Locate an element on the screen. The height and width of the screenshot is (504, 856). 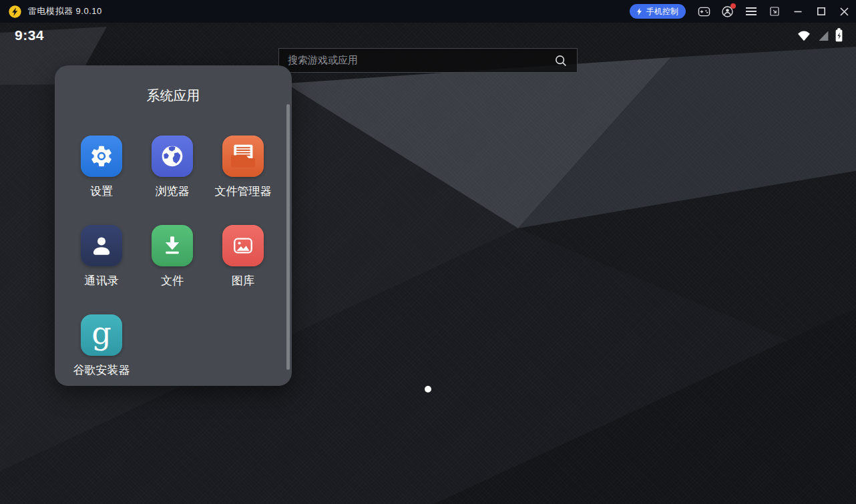
maximize-icon is located at coordinates (821, 11).